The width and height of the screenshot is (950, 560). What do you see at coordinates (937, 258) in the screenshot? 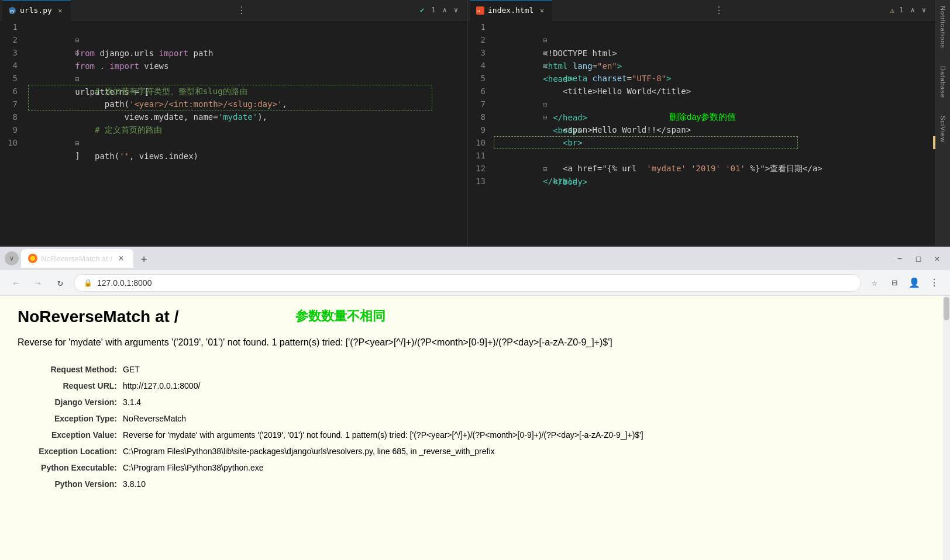
I see `close-button: ✕` at bounding box center [937, 258].